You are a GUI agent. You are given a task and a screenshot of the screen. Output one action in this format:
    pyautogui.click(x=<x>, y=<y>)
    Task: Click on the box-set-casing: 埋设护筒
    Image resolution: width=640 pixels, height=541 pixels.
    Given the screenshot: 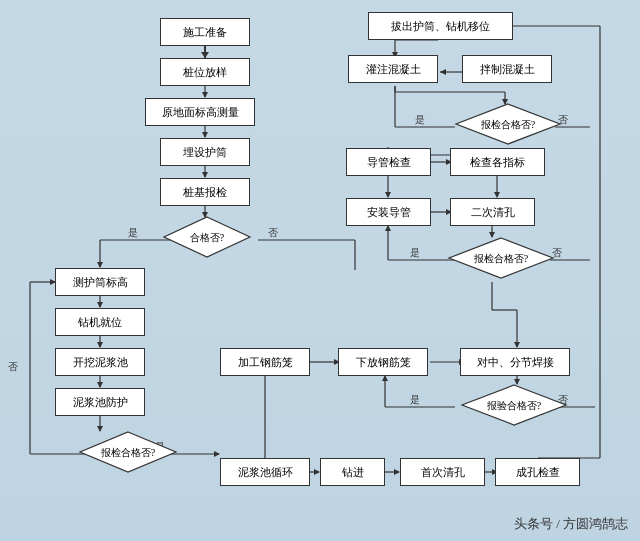 What is the action you would take?
    pyautogui.click(x=205, y=152)
    